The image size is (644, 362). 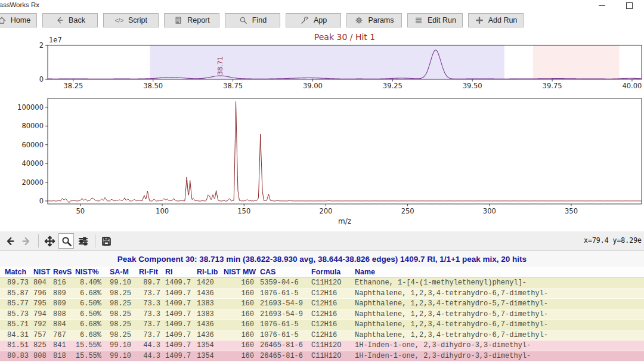 I want to click on column-header-ri-lib: RI-Lib, so click(x=210, y=272).